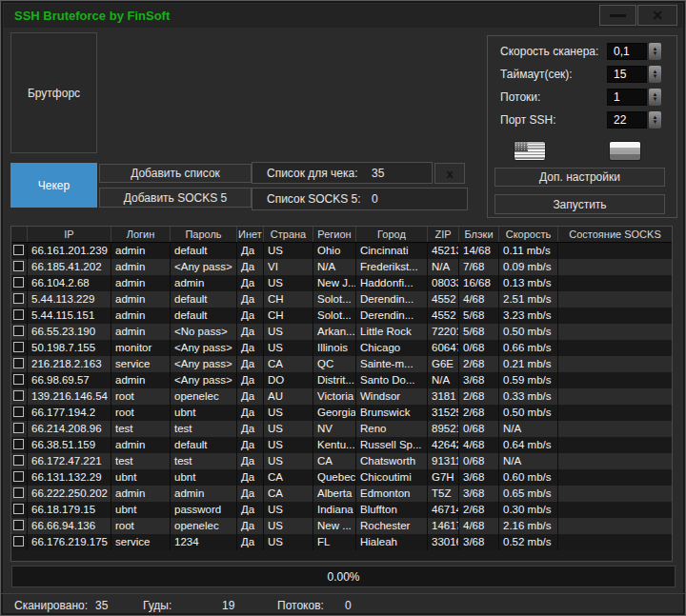 The image size is (686, 616). I want to click on table-cell: 31525, so click(444, 413).